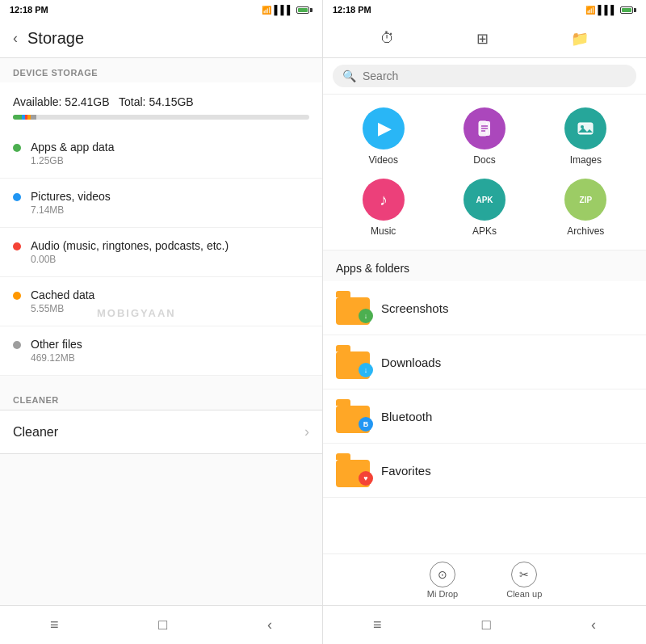 The width and height of the screenshot is (646, 644). I want to click on cleaner-item: Cleaner ›, so click(162, 431).